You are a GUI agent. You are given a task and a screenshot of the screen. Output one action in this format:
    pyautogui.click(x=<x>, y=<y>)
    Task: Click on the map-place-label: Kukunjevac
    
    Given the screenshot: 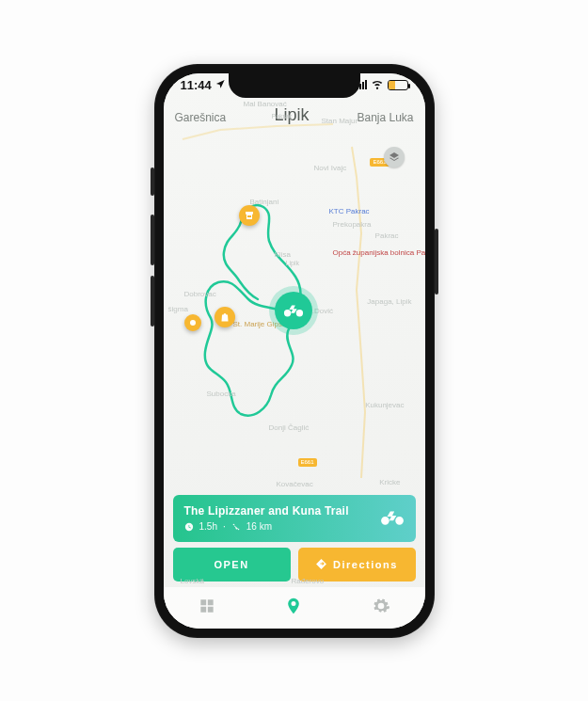 What is the action you would take?
    pyautogui.click(x=384, y=405)
    